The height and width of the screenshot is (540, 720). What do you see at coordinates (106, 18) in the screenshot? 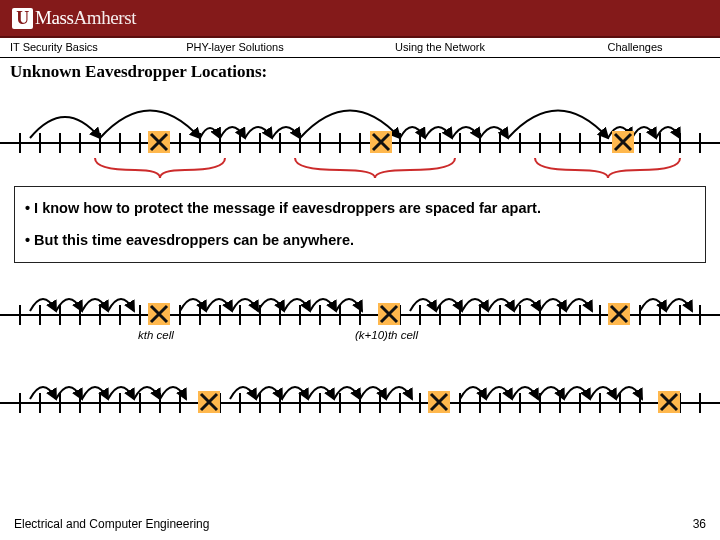
I see `logo-amherst-text: Amherst` at bounding box center [106, 18].